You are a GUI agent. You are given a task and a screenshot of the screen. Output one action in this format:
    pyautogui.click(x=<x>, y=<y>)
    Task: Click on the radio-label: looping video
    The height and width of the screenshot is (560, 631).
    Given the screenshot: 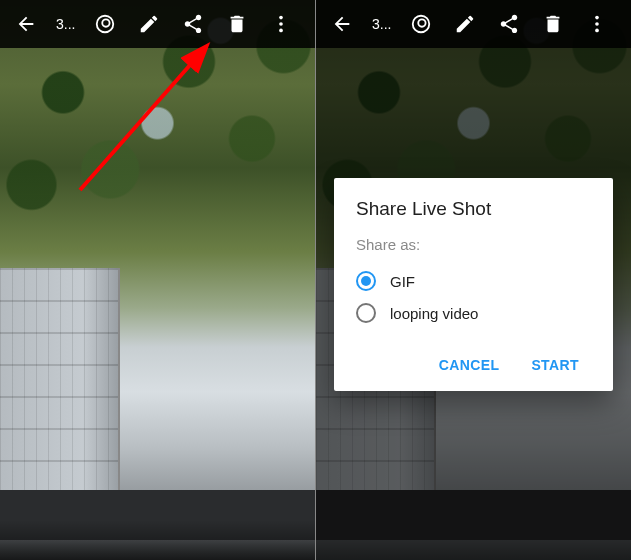 What is the action you would take?
    pyautogui.click(x=434, y=314)
    